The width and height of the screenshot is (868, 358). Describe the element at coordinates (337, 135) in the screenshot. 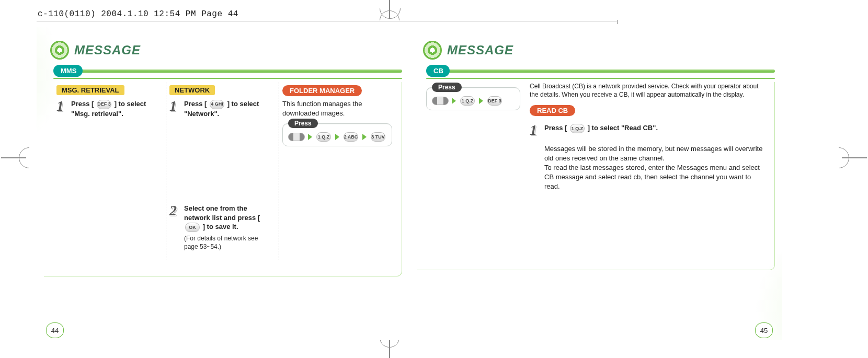

I see `press-sequence: Press 1 Q.Z 2 ABC 8 TUV` at that location.